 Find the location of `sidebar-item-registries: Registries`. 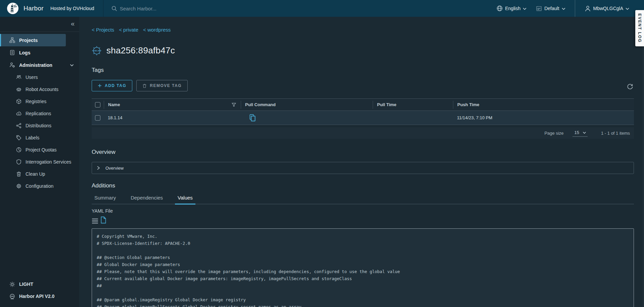

sidebar-item-registries: Registries is located at coordinates (40, 101).